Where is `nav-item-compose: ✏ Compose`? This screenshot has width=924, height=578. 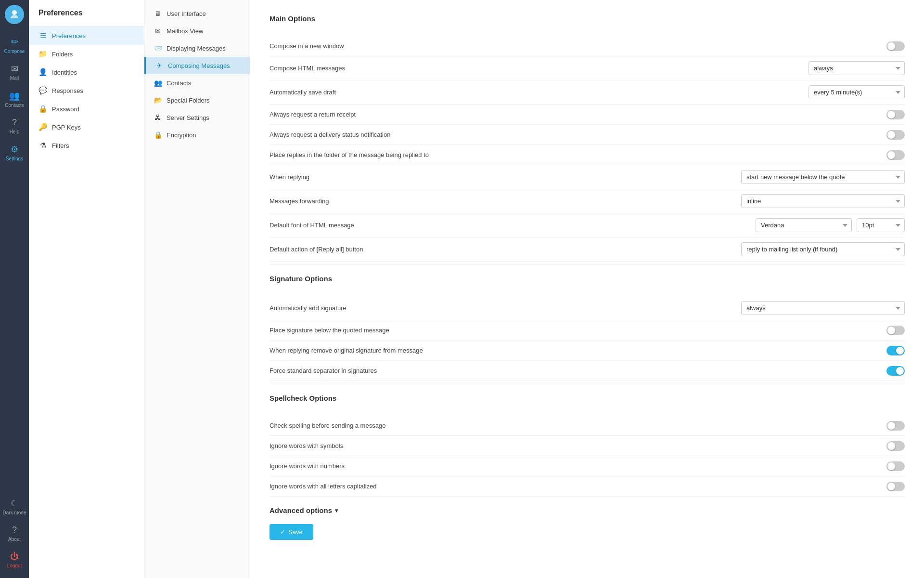 nav-item-compose: ✏ Compose is located at coordinates (14, 45).